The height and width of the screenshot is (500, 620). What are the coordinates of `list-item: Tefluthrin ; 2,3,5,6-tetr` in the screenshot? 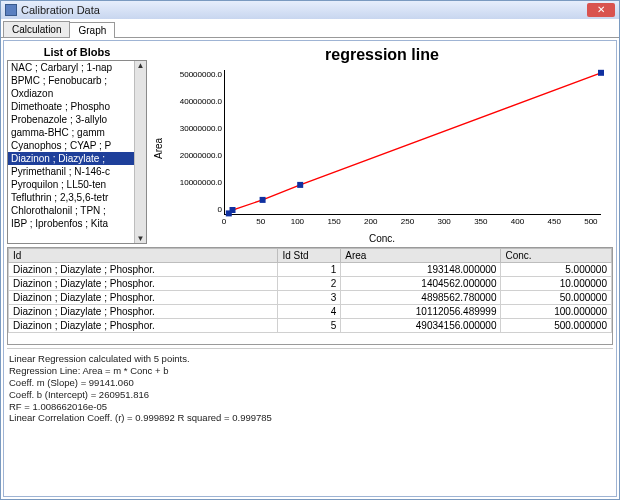 It's located at (71, 198).